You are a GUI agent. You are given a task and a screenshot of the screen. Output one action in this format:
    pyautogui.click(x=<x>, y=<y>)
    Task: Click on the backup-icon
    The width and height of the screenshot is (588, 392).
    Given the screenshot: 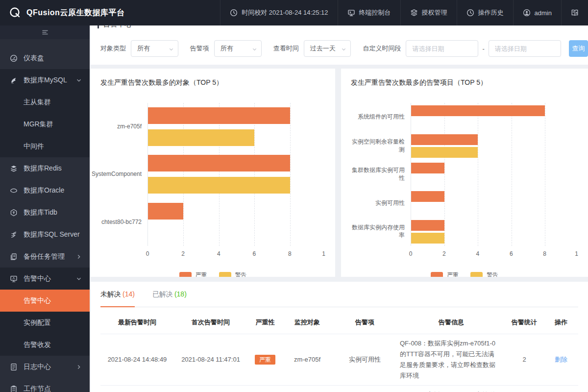 What is the action you would take?
    pyautogui.click(x=14, y=257)
    